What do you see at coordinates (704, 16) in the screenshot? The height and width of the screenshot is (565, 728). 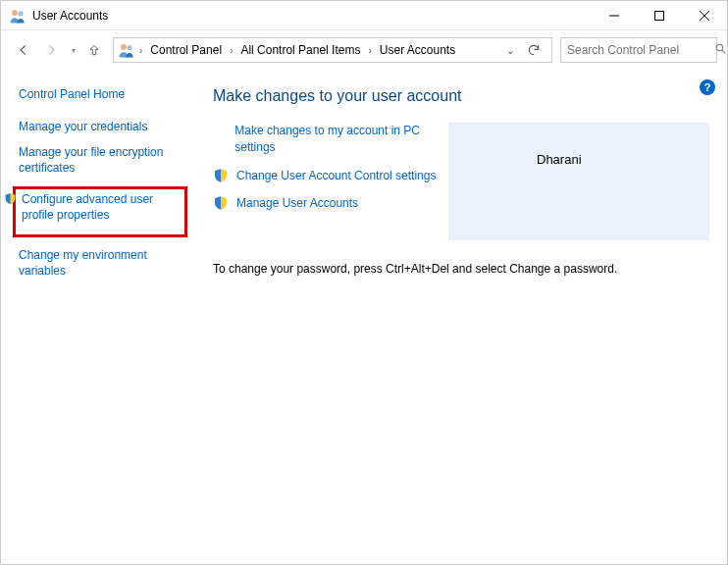 I see `close-button` at bounding box center [704, 16].